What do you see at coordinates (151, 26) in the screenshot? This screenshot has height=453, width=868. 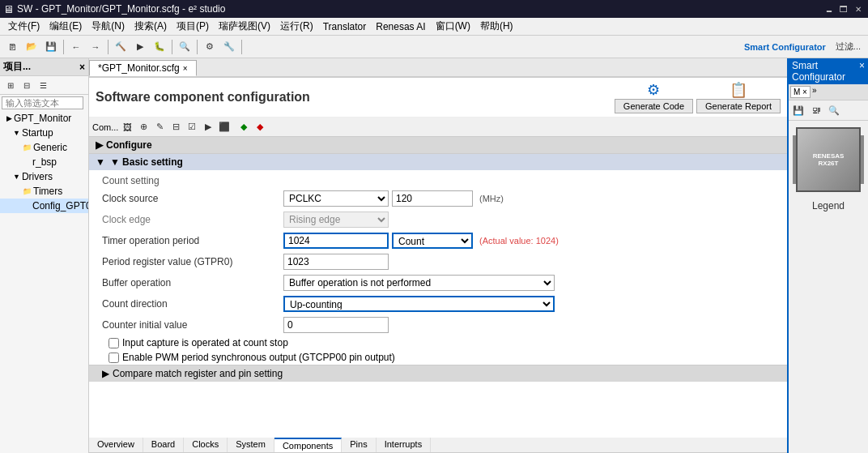 I see `menu-search: 搜索(A)` at bounding box center [151, 26].